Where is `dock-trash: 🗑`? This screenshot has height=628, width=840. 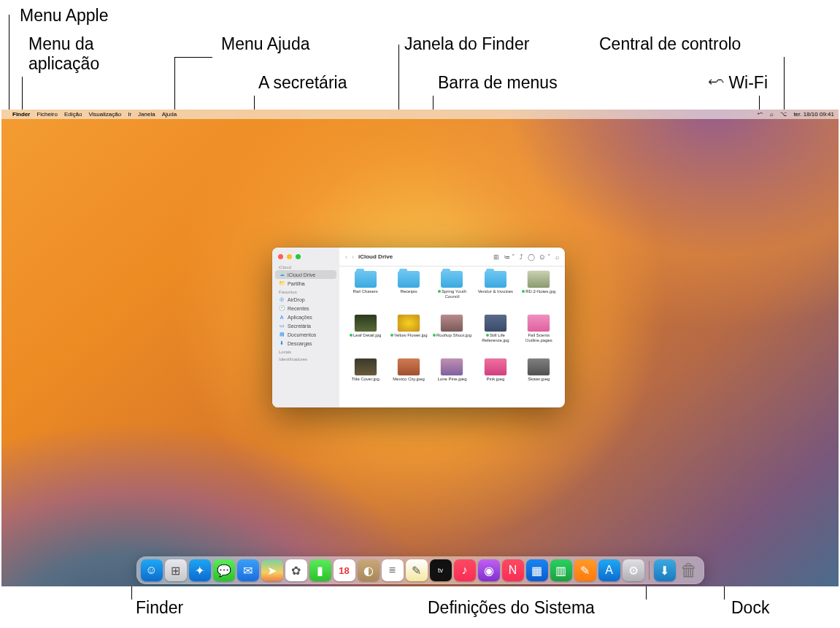 dock-trash: 🗑 is located at coordinates (689, 570).